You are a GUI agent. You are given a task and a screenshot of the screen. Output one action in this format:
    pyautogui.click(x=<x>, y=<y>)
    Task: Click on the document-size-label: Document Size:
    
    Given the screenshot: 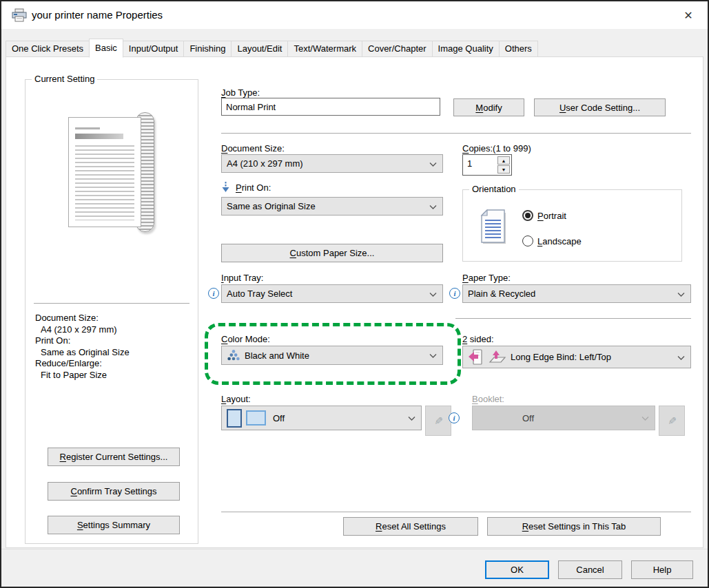 What is the action you would take?
    pyautogui.click(x=253, y=149)
    